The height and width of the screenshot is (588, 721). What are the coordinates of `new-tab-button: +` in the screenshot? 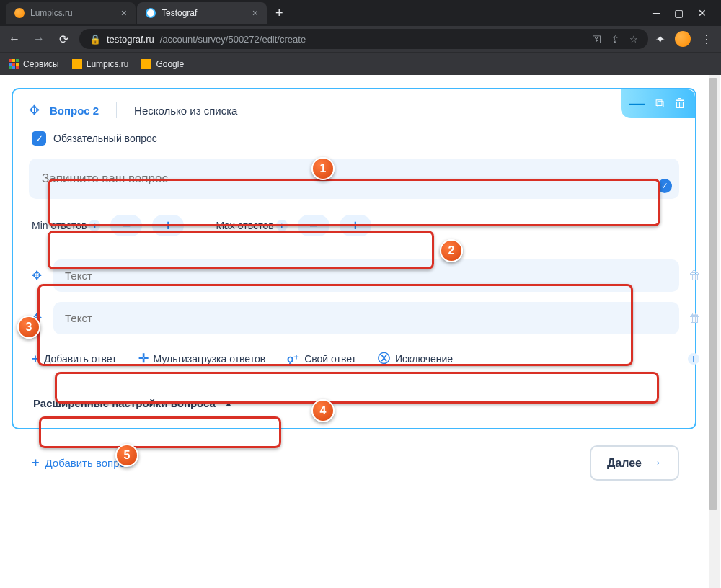 It's located at (280, 13).